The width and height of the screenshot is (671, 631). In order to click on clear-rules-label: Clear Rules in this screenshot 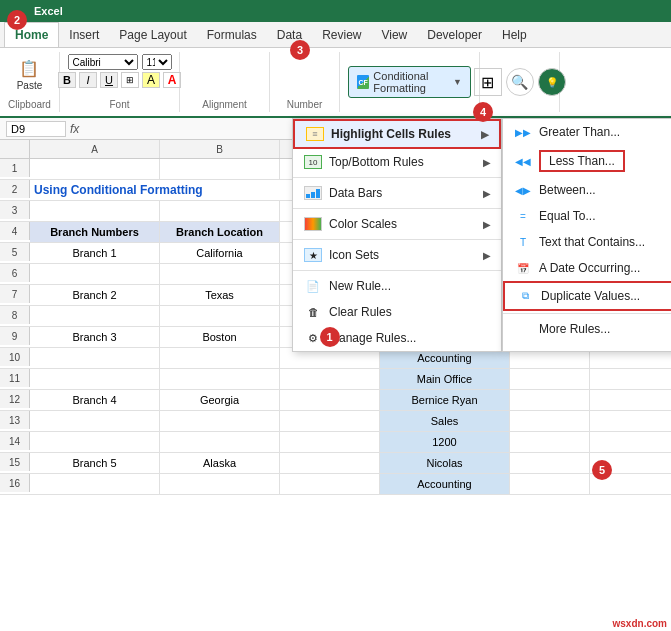, I will do `click(360, 312)`.